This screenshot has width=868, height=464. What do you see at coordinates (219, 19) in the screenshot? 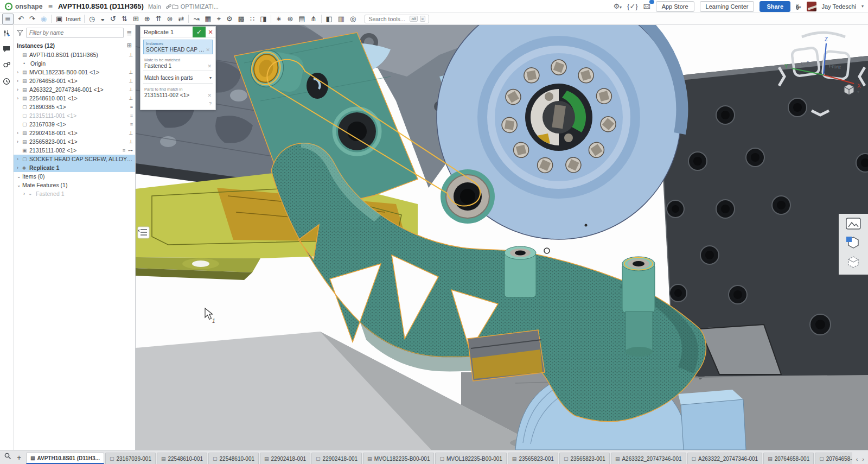
I see `in-context-icon: ⌖` at bounding box center [219, 19].